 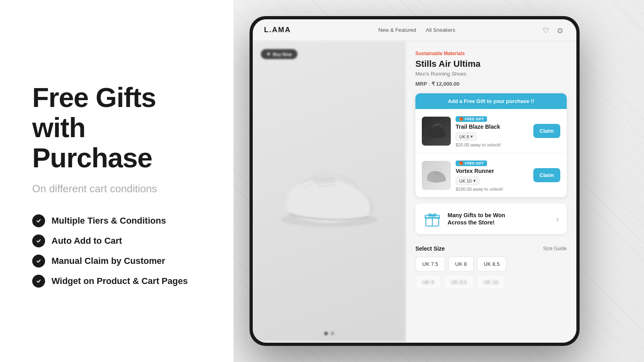 What do you see at coordinates (121, 189) in the screenshot?
I see `sub-heading: On different cart conditions` at bounding box center [121, 189].